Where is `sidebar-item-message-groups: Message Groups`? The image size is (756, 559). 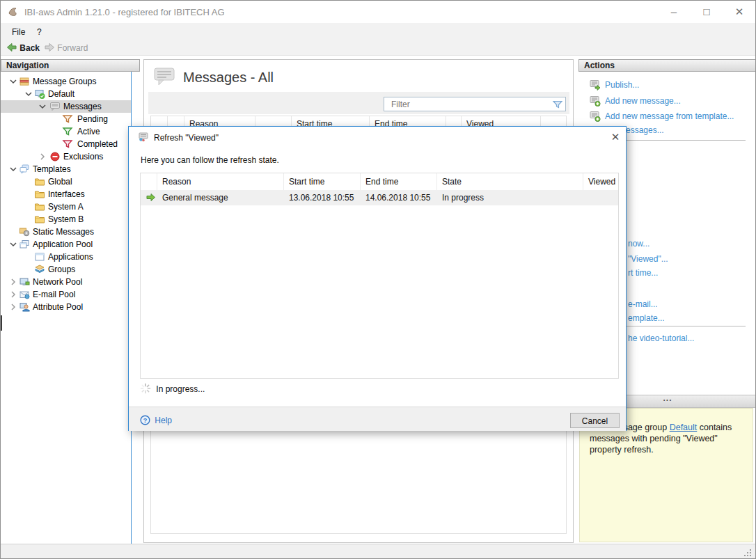 sidebar-item-message-groups: Message Groups is located at coordinates (65, 81).